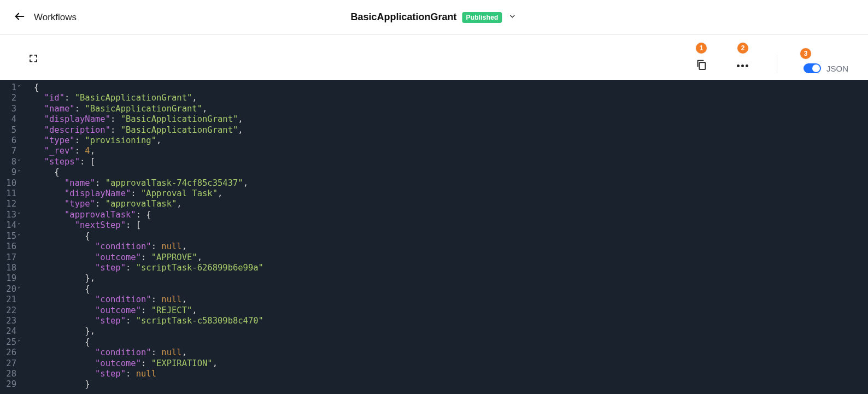 This screenshot has width=868, height=394. Describe the element at coordinates (122, 193) in the screenshot. I see `code-content: "displayName": "Approval Task",` at that location.